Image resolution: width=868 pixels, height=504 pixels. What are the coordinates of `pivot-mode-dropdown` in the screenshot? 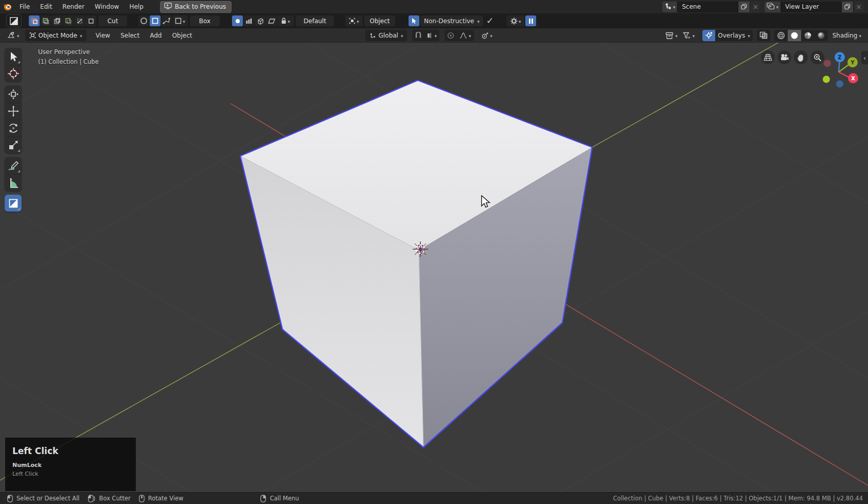 It's located at (354, 21).